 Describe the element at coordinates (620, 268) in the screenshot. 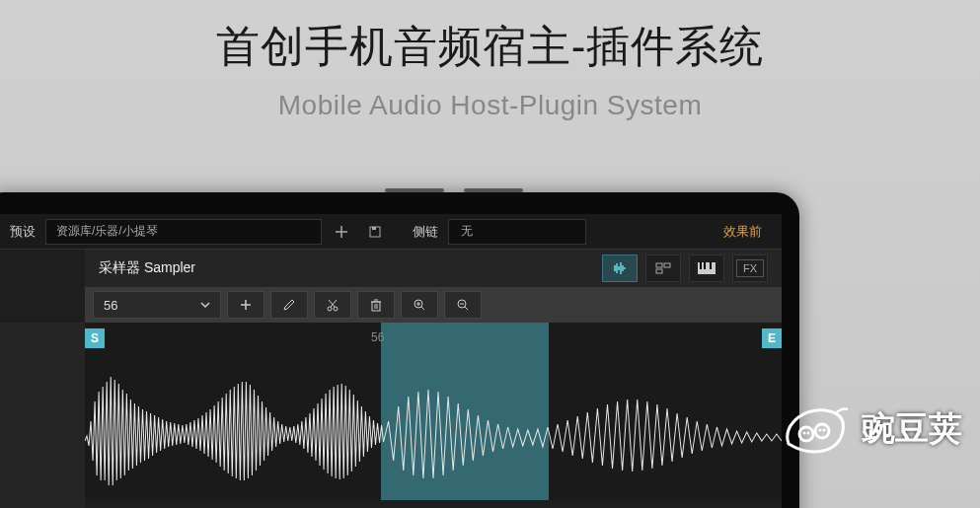

I see `waveform-tab` at that location.